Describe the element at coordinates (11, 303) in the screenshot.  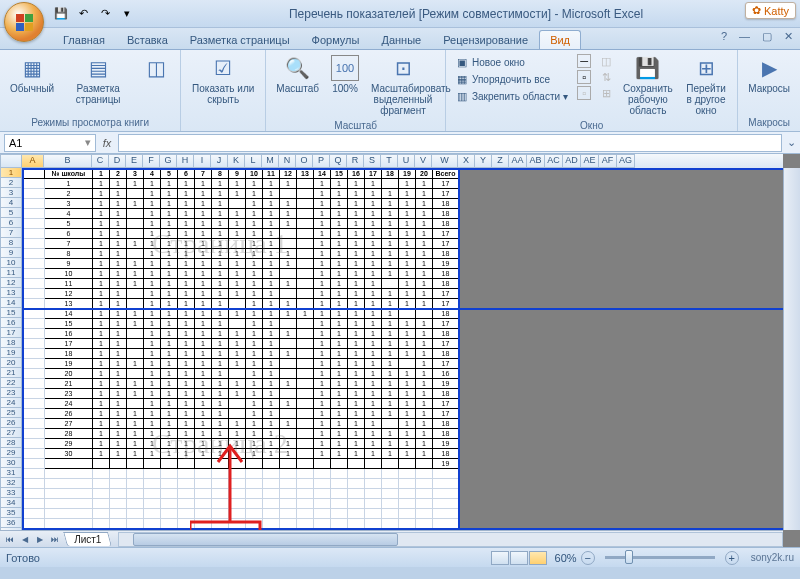
I see `row-header: 14` at that location.